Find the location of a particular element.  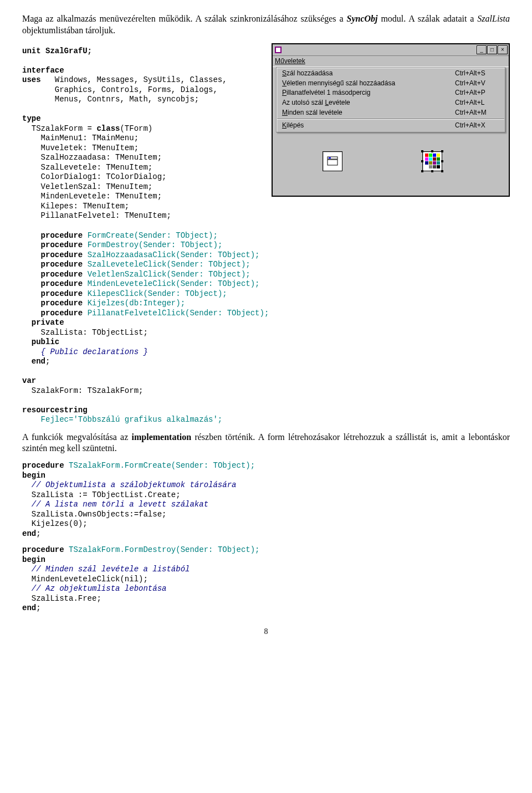

maximize-button: □ is located at coordinates (492, 50).